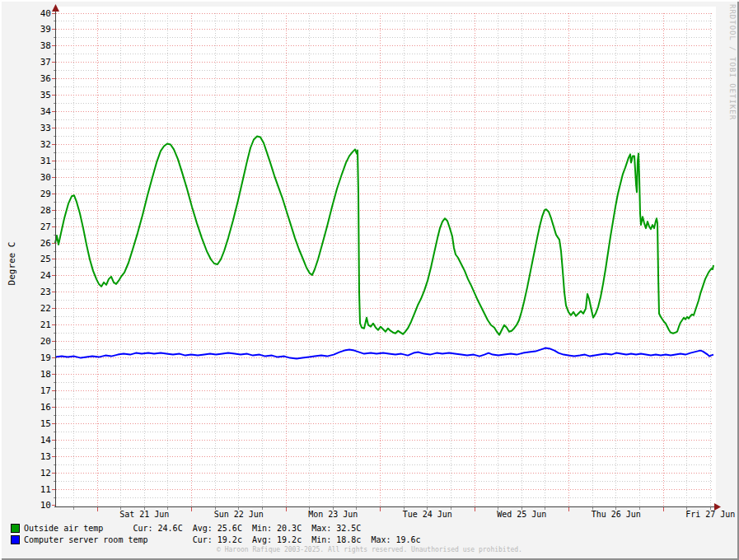 Image resolution: width=739 pixels, height=560 pixels. I want to click on y-tick-label: 38, so click(46, 46).